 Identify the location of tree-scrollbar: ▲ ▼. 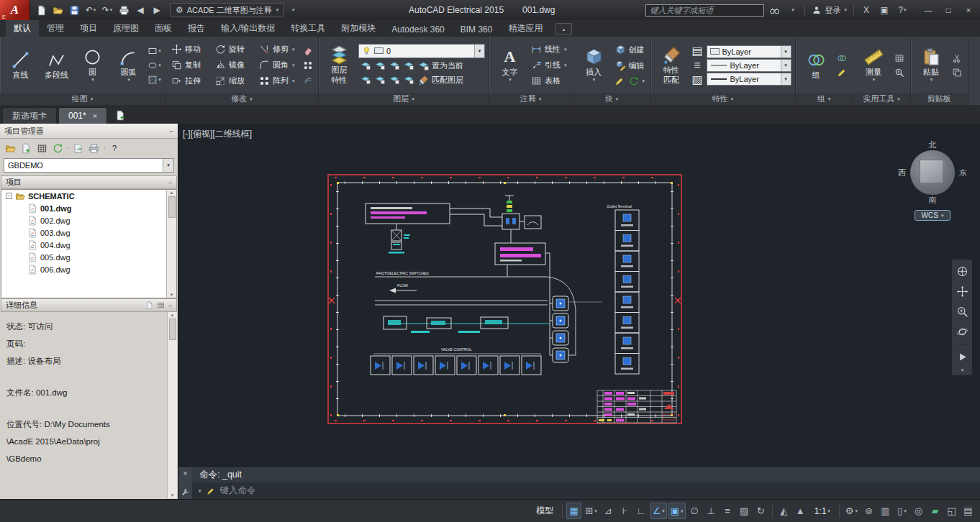
(171, 244).